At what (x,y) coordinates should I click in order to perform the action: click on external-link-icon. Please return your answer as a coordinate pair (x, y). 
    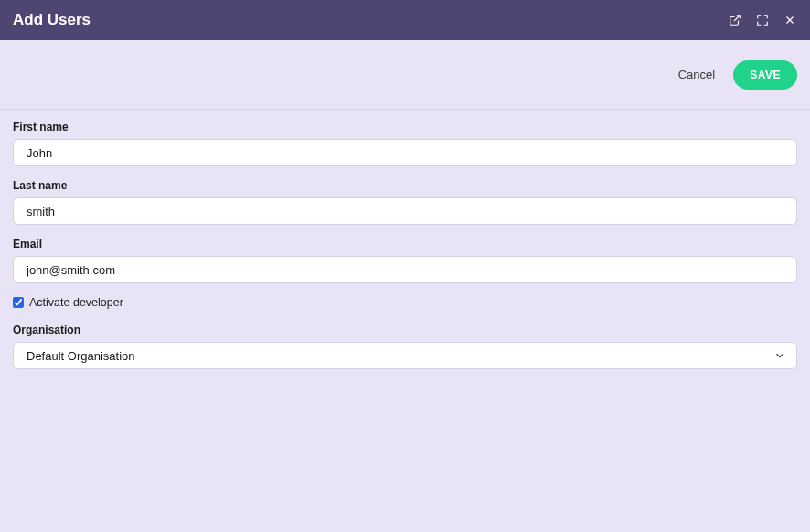
    Looking at the image, I should click on (735, 20).